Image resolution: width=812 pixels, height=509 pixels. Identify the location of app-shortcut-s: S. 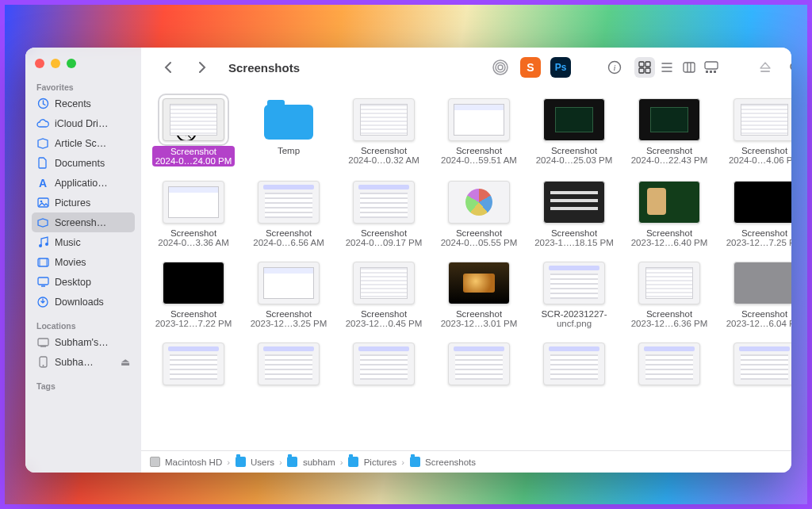
(530, 67).